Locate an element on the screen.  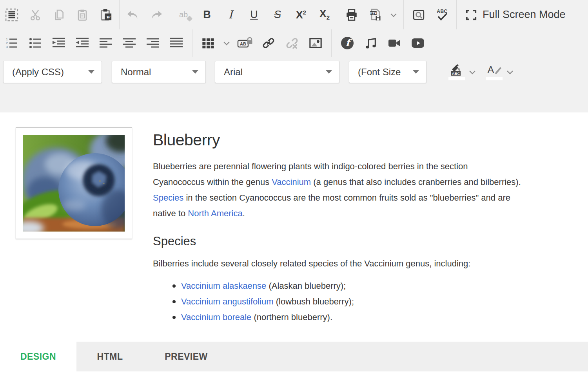
link-vaccinium-angustifolium: Vaccinium angustifolium is located at coordinates (227, 302).